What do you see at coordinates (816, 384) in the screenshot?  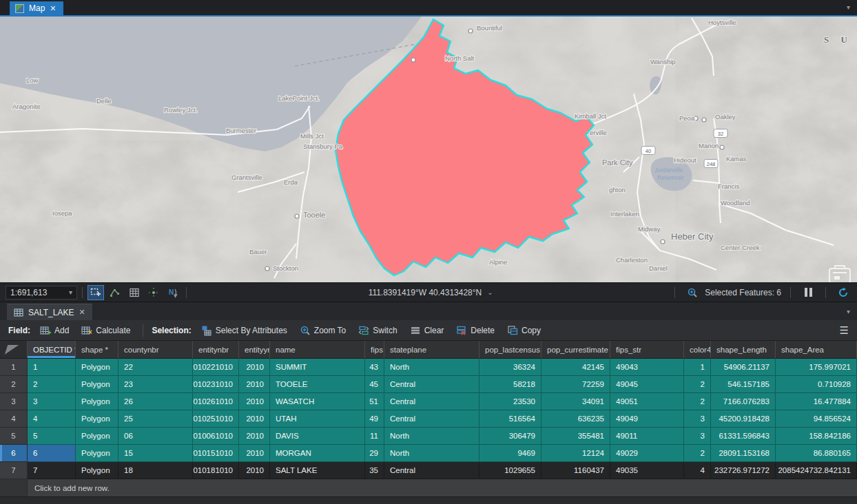 I see `table-cell: 0.710928` at bounding box center [816, 384].